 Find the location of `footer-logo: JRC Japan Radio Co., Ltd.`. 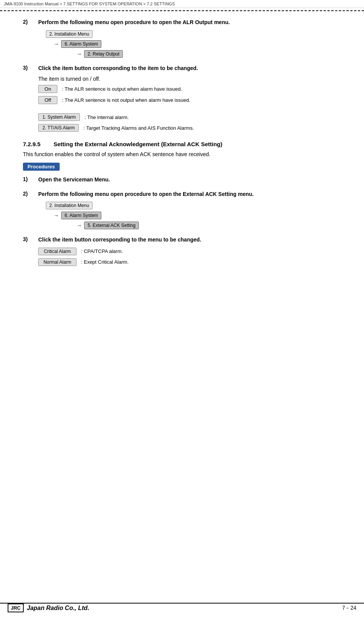

footer-logo: JRC Japan Radio Co., Ltd. is located at coordinates (49, 608).